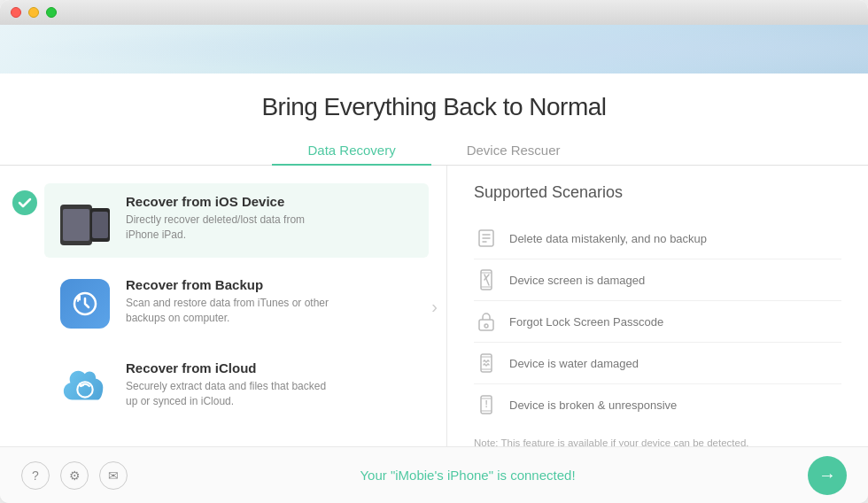  What do you see at coordinates (586, 322) in the screenshot?
I see `scenario-passcode-text: Forgot Lock Screen Passcode` at bounding box center [586, 322].